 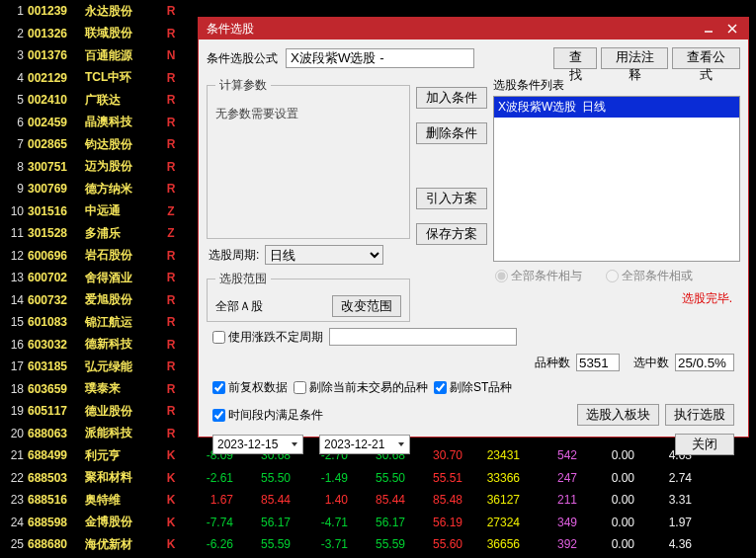 What do you see at coordinates (378, 523) in the screenshot?
I see `table-row: 24 688598 金博股份 K-7.7456.17-4.7156.1756.1…` at bounding box center [378, 523].